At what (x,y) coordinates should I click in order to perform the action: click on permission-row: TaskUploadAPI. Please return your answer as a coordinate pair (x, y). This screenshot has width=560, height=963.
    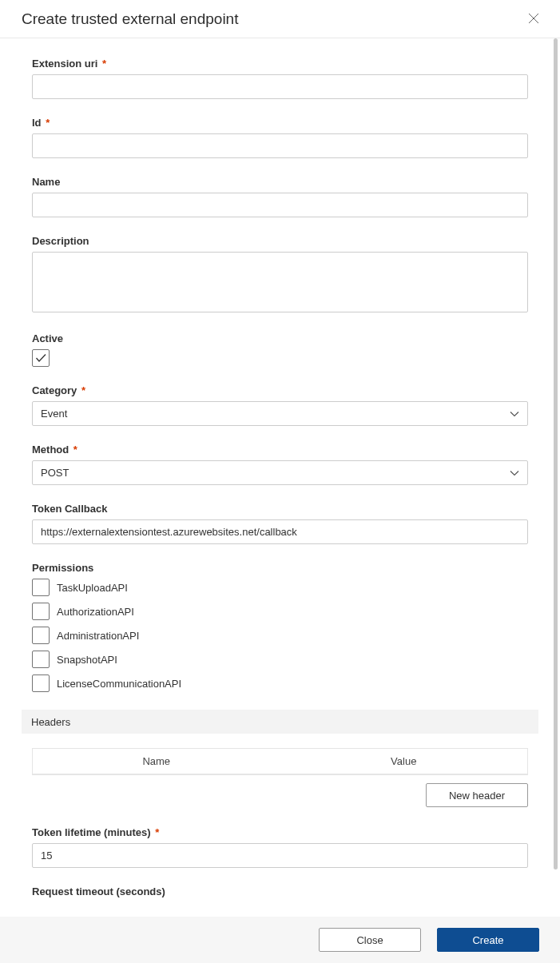
    Looking at the image, I should click on (280, 587).